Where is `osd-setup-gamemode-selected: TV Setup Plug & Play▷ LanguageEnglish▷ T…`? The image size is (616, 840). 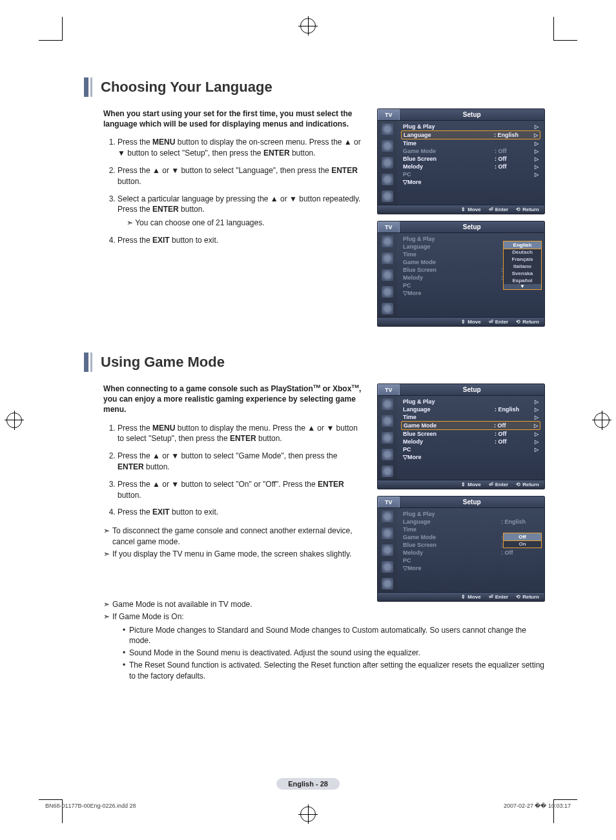 osd-setup-gamemode-selected: TV Setup Plug & Play▷ LanguageEnglish▷ T… is located at coordinates (461, 436).